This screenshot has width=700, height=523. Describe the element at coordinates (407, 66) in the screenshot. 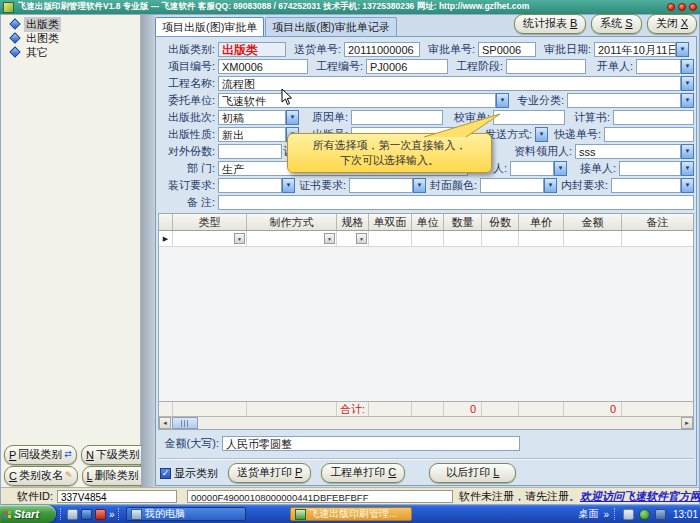

I see `engineering-no-input: PJ0006` at that location.